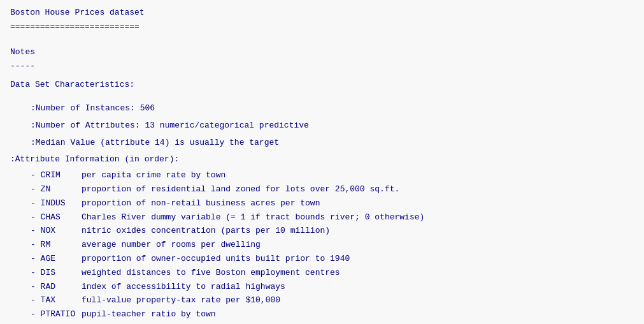 This screenshot has height=324, width=644. Describe the element at coordinates (322, 143) in the screenshot. I see `median-value: :Median Value (attribute 14) is usually …` at that location.